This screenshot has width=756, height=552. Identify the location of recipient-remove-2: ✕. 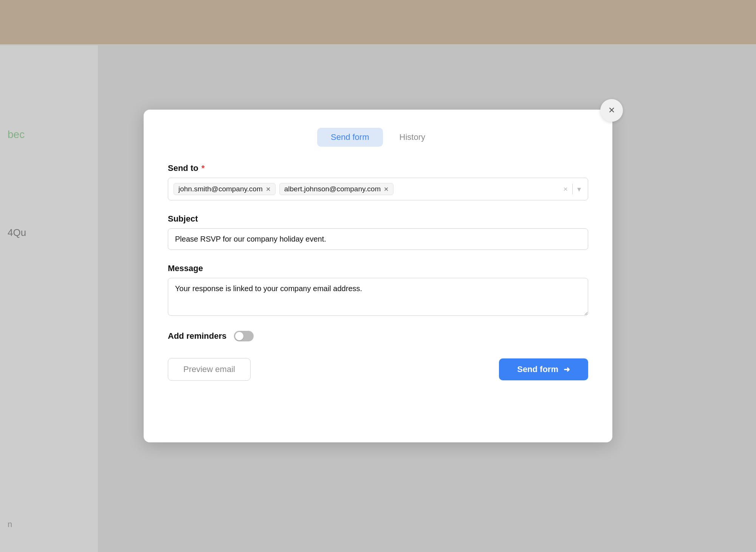
(386, 189).